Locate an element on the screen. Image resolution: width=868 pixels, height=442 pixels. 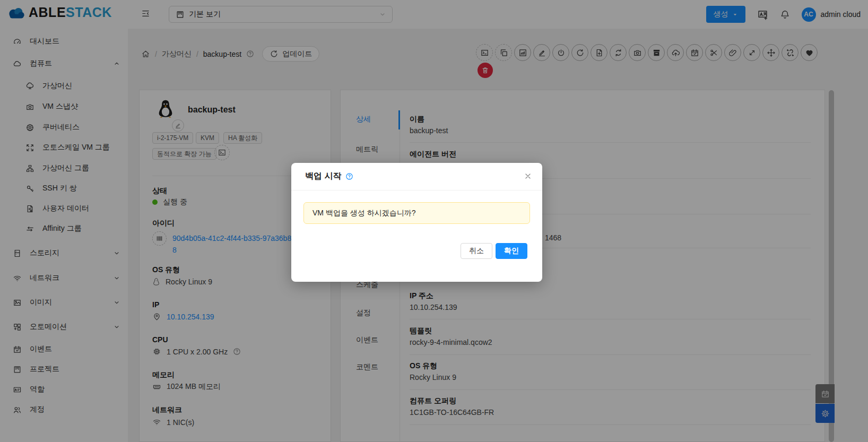
start-backup-modal: 백업 시작 VM 백업을 생성 하시겠습니까? 취소 확인 is located at coordinates (417, 222).